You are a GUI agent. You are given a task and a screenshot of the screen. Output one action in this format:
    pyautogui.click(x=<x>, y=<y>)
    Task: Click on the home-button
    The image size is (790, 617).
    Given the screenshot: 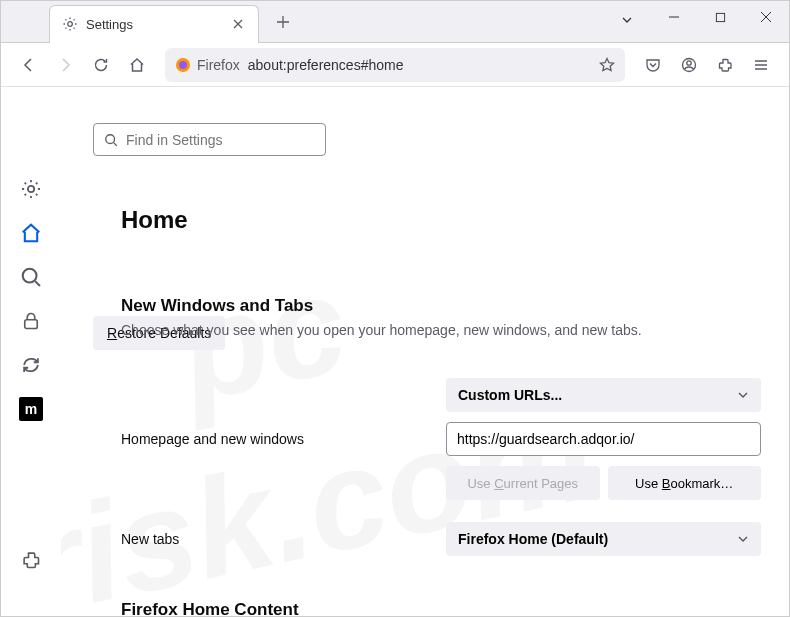 What is the action you would take?
    pyautogui.click(x=137, y=65)
    